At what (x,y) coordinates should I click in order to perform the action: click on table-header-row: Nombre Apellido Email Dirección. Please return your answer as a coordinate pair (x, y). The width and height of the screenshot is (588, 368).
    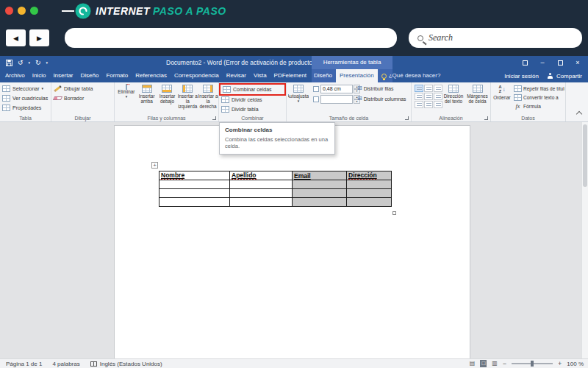
    Looking at the image, I should click on (276, 176).